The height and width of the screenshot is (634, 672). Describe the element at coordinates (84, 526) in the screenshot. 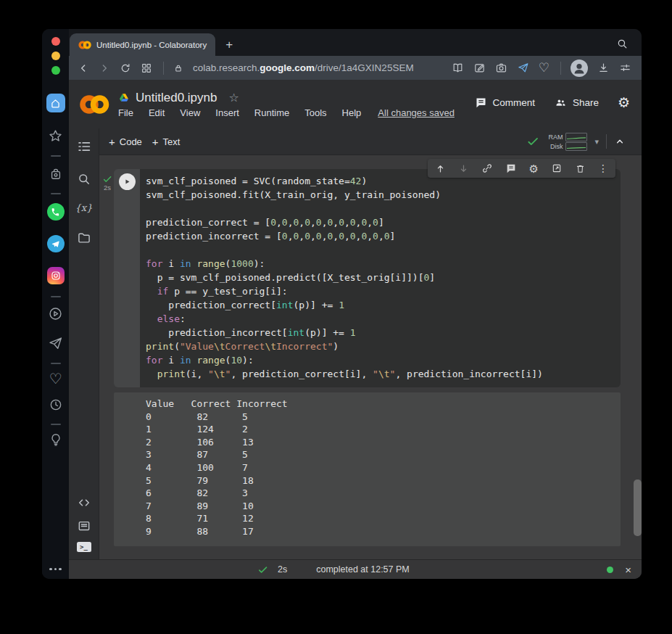

I see `command-palette-button` at that location.